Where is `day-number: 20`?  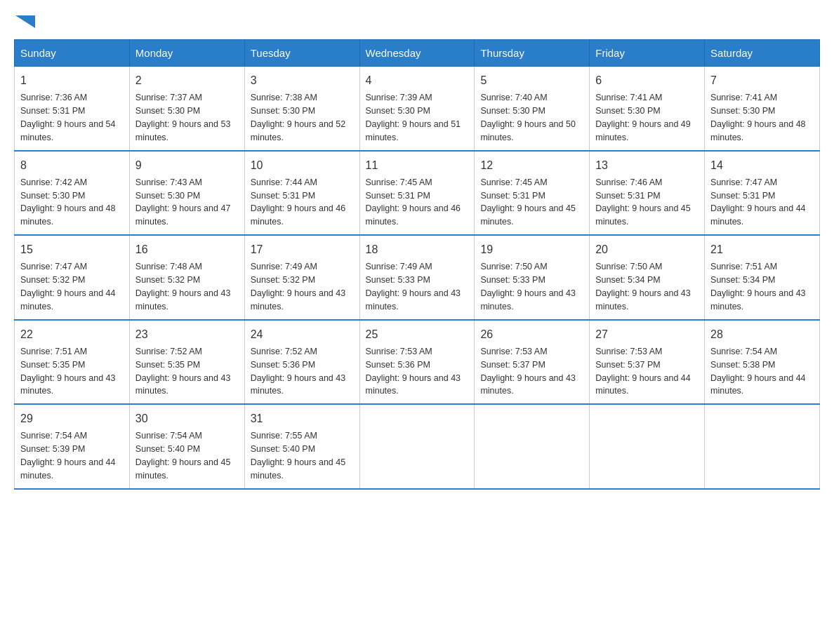 day-number: 20 is located at coordinates (647, 250).